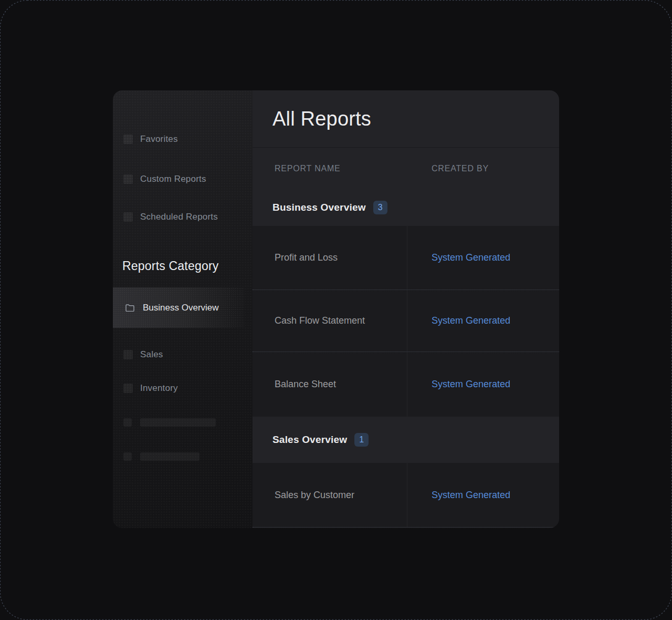 This screenshot has width=672, height=620. I want to click on group-header-sales-overview: Sales Overview 1, so click(406, 440).